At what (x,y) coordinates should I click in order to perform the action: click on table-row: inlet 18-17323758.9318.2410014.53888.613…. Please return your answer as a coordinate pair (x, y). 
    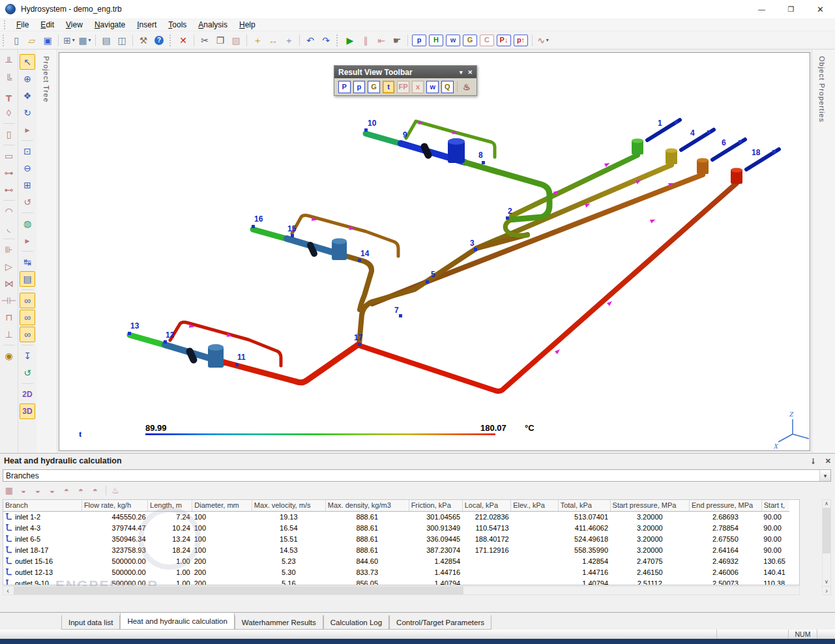
    Looking at the image, I should click on (396, 550).